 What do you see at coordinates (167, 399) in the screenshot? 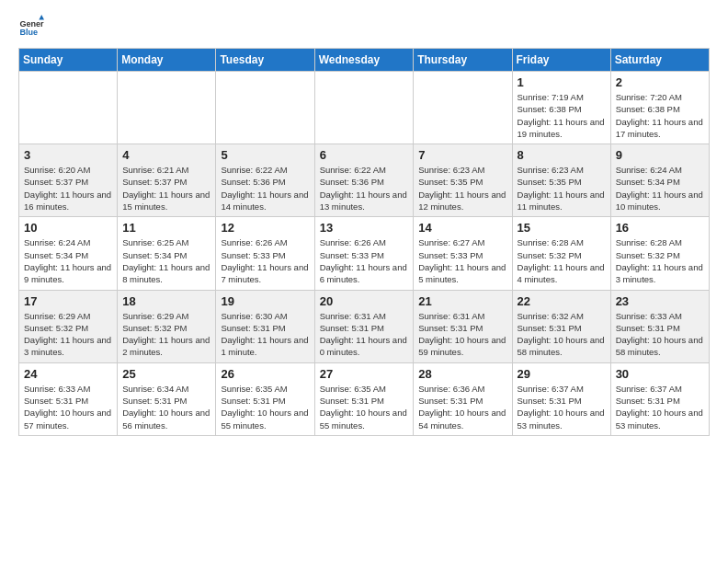
I see `calendar-cell: 25Sunrise: 6:34 AM Sunset: 5:31 PM Dayli…` at bounding box center [167, 399].